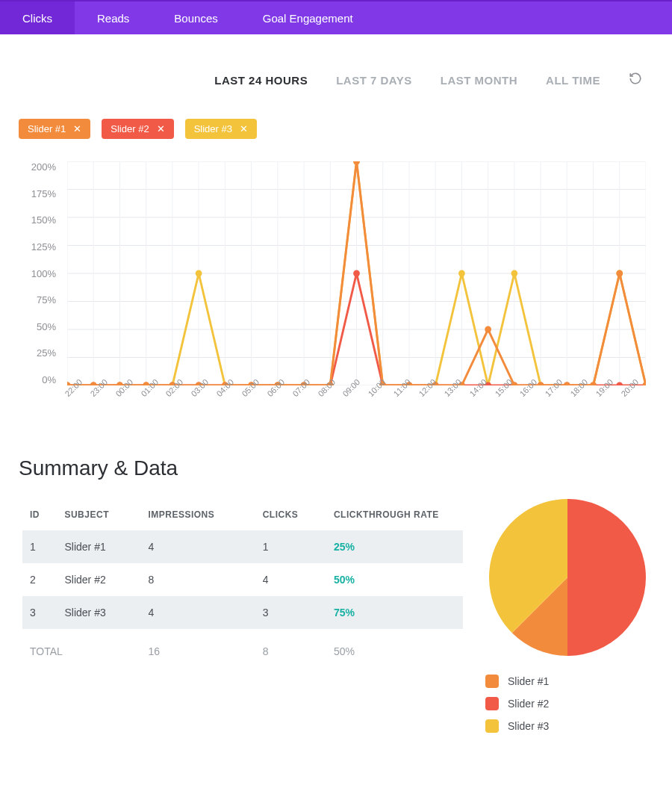  I want to click on time-range-7d: LAST 7 DAYS, so click(374, 81).